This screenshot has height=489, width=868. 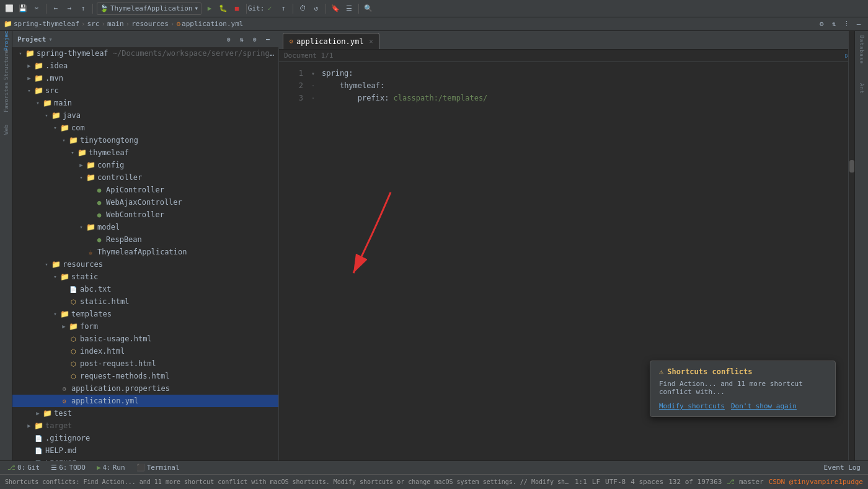 What do you see at coordinates (145, 202) in the screenshot?
I see `tree-item-webajax: ● WebAjaxController` at bounding box center [145, 202].